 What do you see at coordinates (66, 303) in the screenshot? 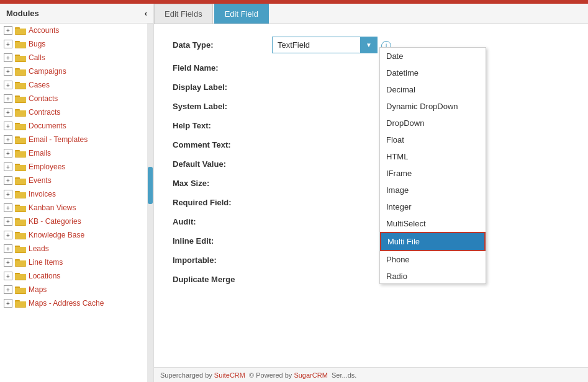
I see `sidebar-item-label: Maps - Address Cache` at bounding box center [66, 303].